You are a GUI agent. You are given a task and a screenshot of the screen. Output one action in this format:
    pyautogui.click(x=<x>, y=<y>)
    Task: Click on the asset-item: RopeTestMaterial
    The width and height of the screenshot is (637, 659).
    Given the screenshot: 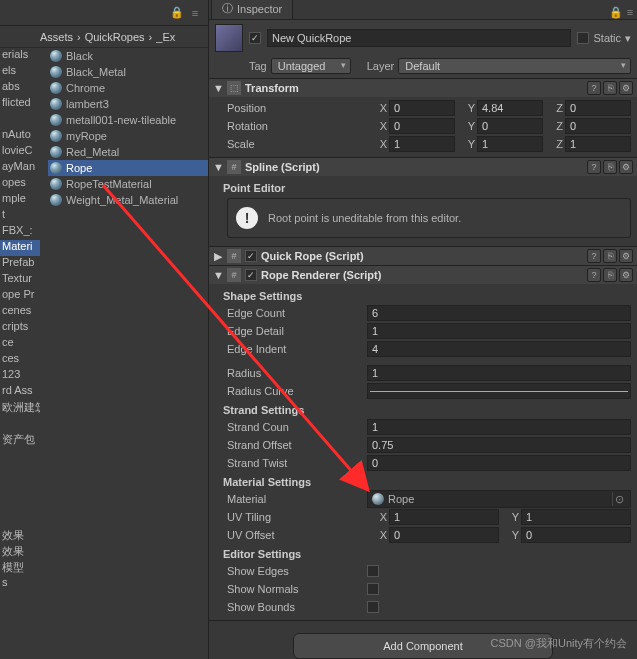 What is the action you would take?
    pyautogui.click(x=128, y=184)
    